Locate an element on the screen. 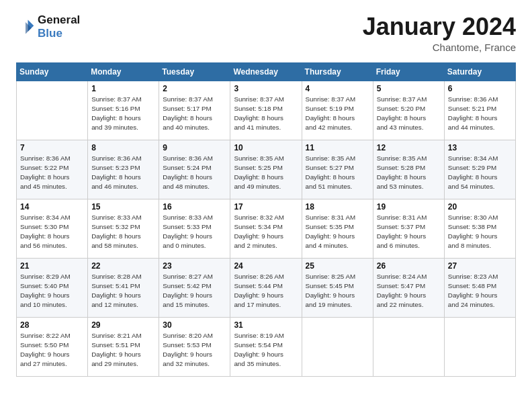 Image resolution: width=532 pixels, height=411 pixels. day-info: Sunrise: 8:23 AM Sunset: 5:48 PM Dayligh… is located at coordinates (480, 291).